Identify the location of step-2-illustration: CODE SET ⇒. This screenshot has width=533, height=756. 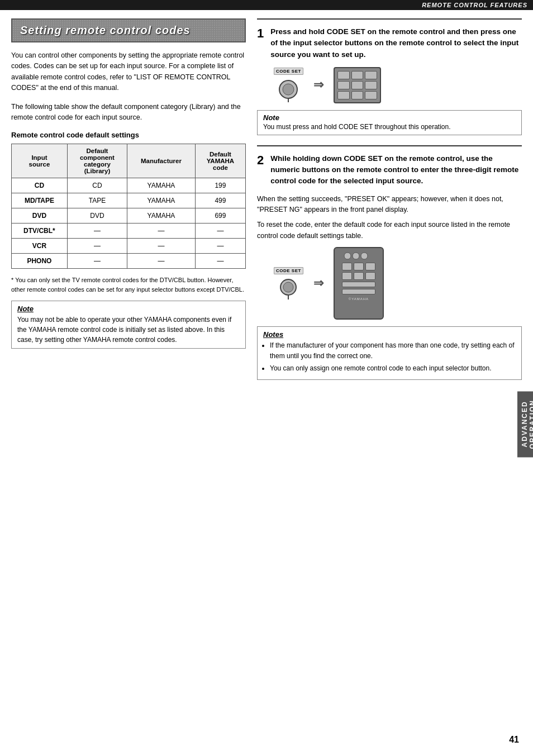
(398, 283).